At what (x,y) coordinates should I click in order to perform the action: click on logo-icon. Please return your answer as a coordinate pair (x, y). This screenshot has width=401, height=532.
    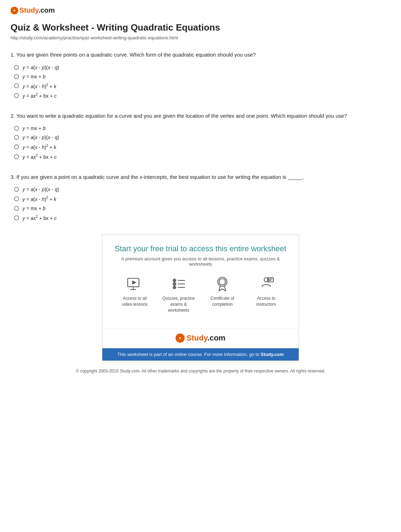
    Looking at the image, I should click on (14, 11).